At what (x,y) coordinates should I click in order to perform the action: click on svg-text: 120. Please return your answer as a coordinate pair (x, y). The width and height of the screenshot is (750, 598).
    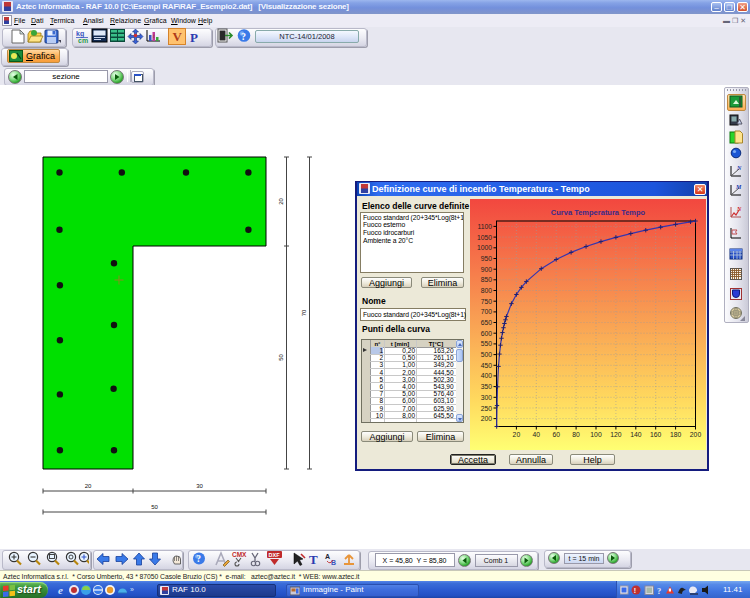
    Looking at the image, I should click on (616, 434).